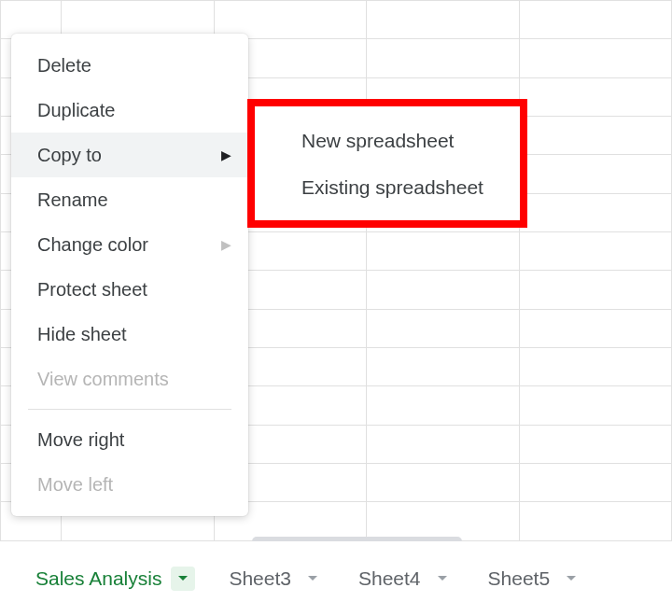 The image size is (672, 616). I want to click on menu-move-left-label: Move left, so click(75, 485).